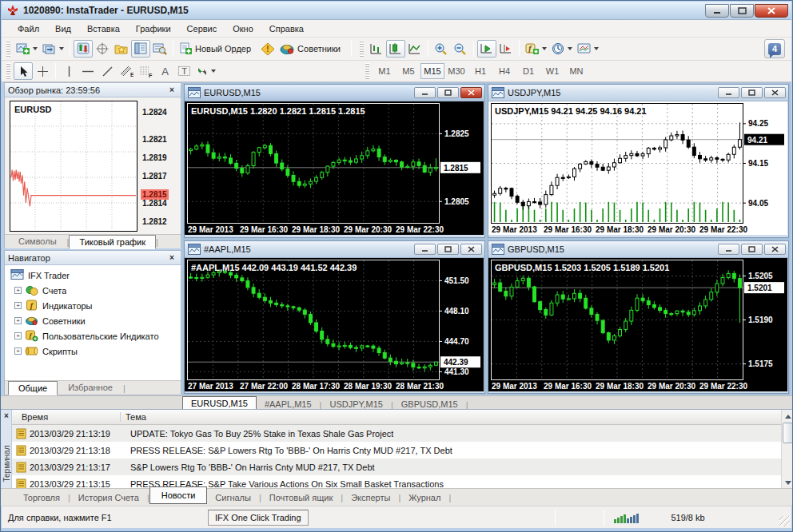  I want to click on important-button: !, so click(268, 49).